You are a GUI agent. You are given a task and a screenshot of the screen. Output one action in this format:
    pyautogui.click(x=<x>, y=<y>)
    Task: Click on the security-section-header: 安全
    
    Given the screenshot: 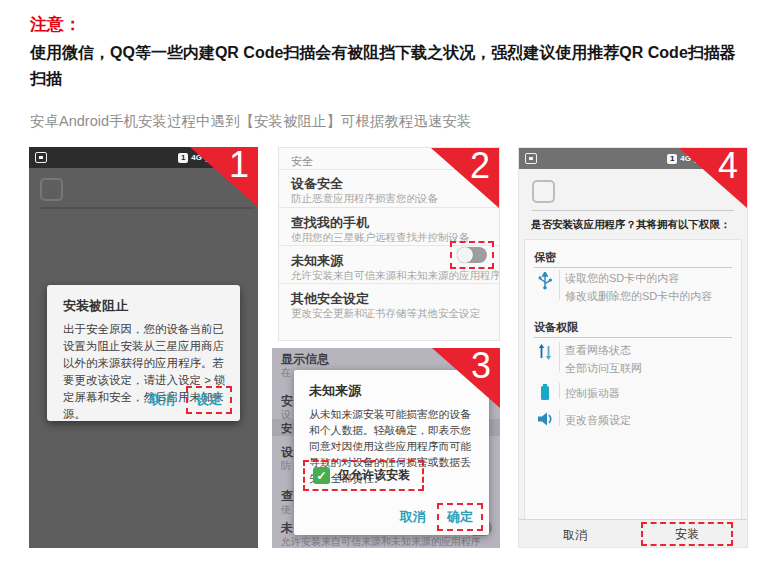 What is the action you would take?
    pyautogui.click(x=302, y=162)
    